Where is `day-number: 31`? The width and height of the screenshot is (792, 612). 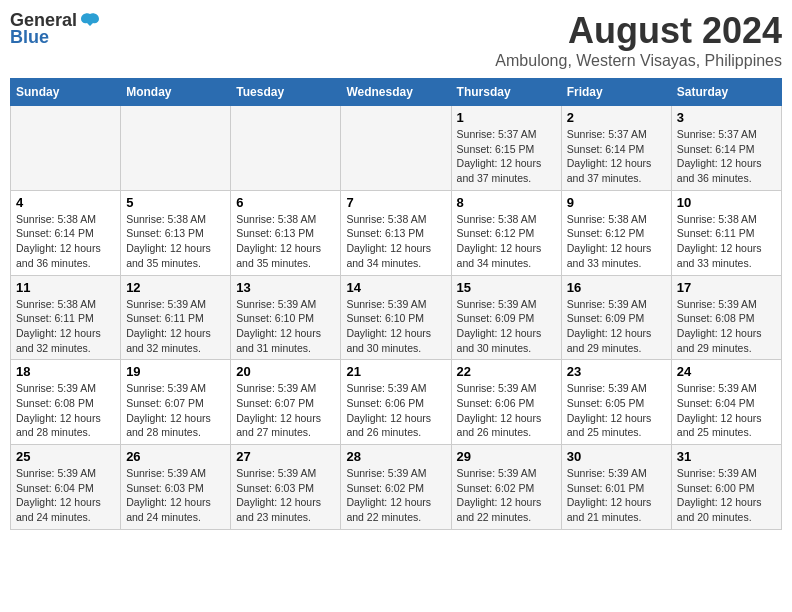 day-number: 31 is located at coordinates (726, 456).